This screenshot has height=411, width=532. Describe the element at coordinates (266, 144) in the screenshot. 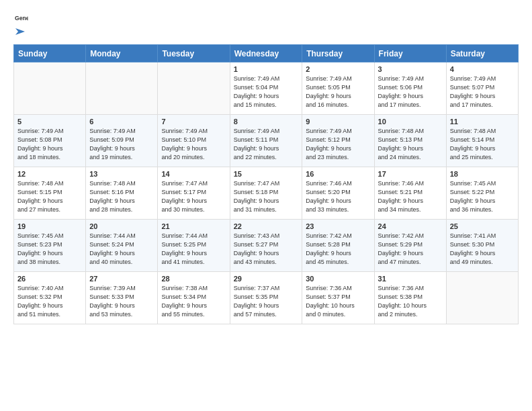

I see `day-info: Sunrise: 7:49 AM Sunset: 5:11 PM Dayligh…` at that location.